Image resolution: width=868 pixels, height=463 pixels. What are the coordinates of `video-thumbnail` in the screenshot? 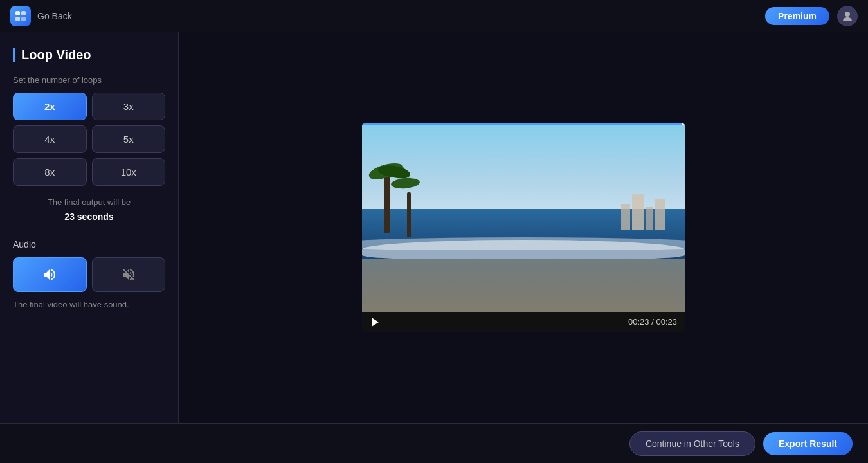 It's located at (523, 219).